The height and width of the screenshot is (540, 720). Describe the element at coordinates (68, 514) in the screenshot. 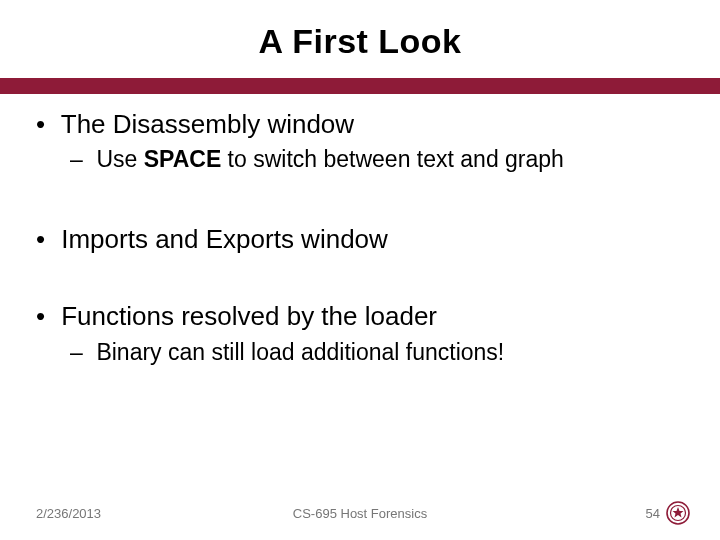

I see `footer-date: 2/236/2013` at that location.